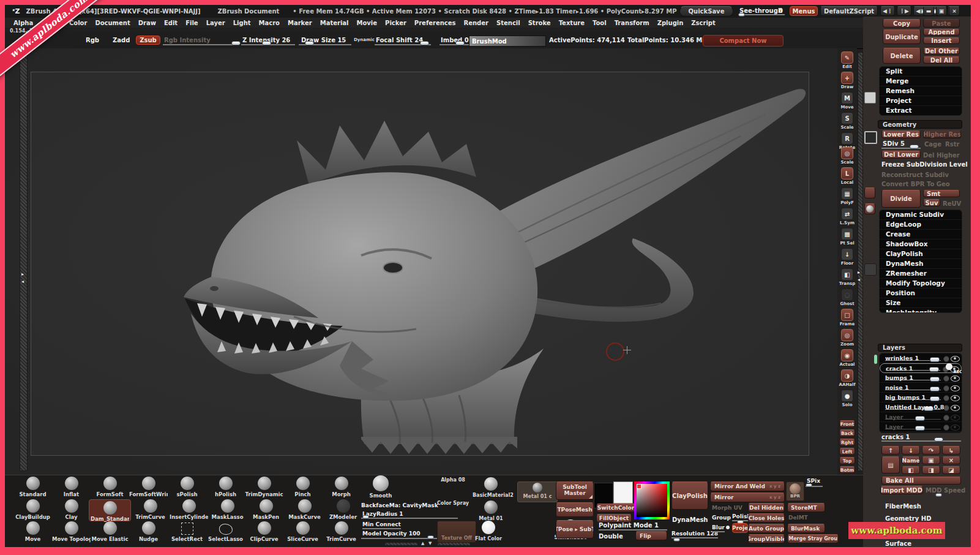 The image size is (980, 555). What do you see at coordinates (491, 488) in the screenshot?
I see `material-basicmaterial2: BasicMaterial2` at bounding box center [491, 488].